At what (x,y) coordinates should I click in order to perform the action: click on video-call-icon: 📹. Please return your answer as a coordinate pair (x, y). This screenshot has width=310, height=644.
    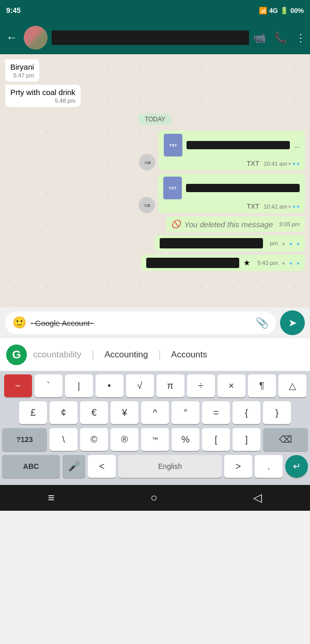
    Looking at the image, I should click on (259, 38).